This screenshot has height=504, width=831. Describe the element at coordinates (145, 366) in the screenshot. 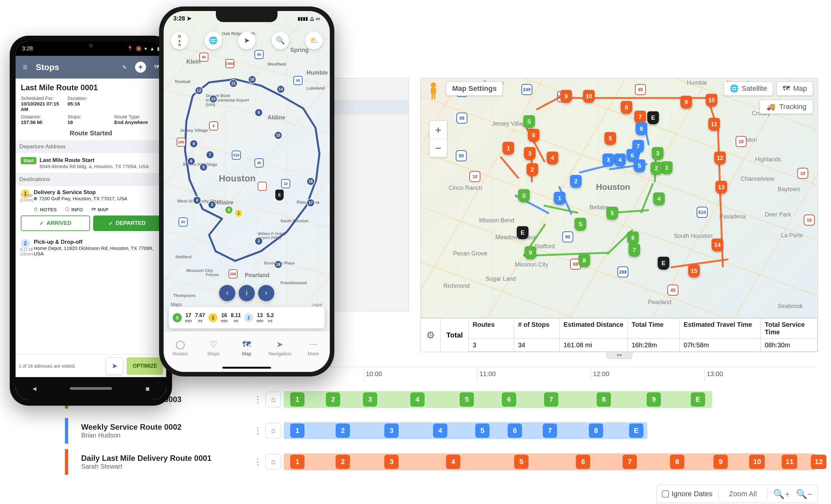

I see `optimize-button: OPTIMIZE` at that location.